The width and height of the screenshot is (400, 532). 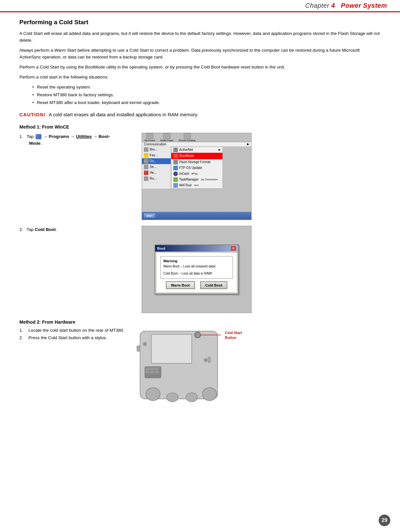 I want to click on menu-se: Se..., so click(x=157, y=167).